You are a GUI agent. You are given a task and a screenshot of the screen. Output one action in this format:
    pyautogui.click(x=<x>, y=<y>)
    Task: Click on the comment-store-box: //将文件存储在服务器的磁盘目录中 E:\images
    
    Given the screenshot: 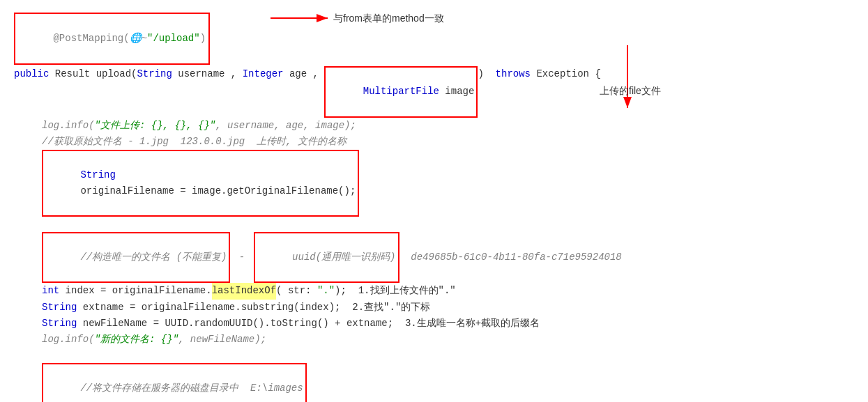 What is the action you would take?
    pyautogui.click(x=174, y=382)
    